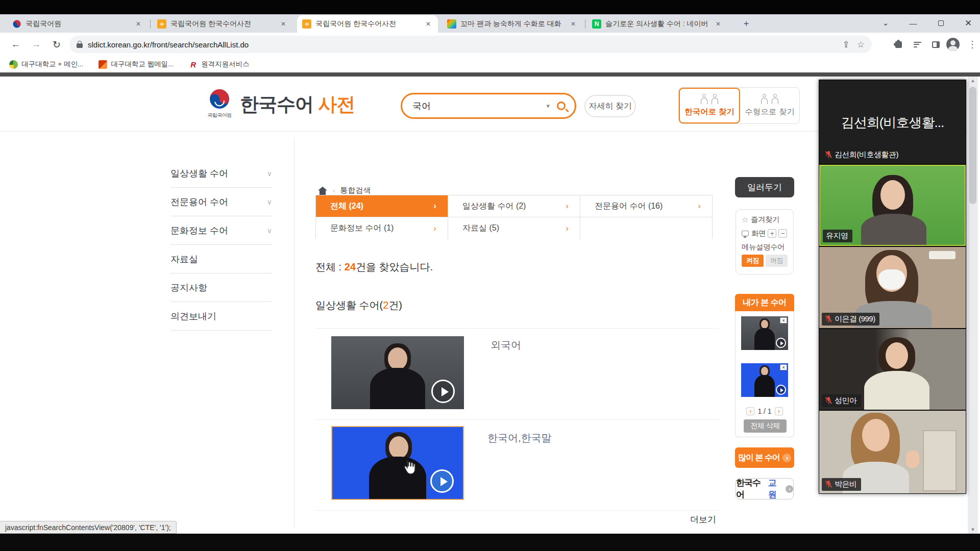 This screenshot has height=551, width=980. What do you see at coordinates (490, 7) in the screenshot?
I see `top-black-bar` at bounding box center [490, 7].